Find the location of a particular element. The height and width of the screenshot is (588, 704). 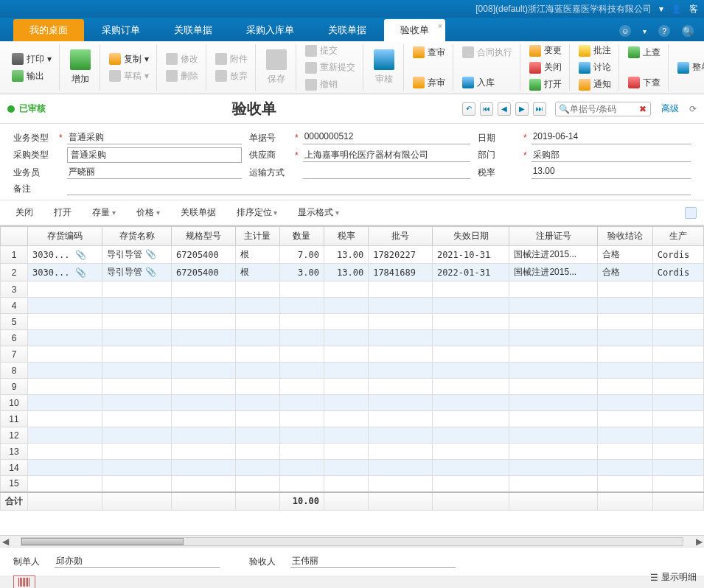

table-row: 7 is located at coordinates (352, 354).